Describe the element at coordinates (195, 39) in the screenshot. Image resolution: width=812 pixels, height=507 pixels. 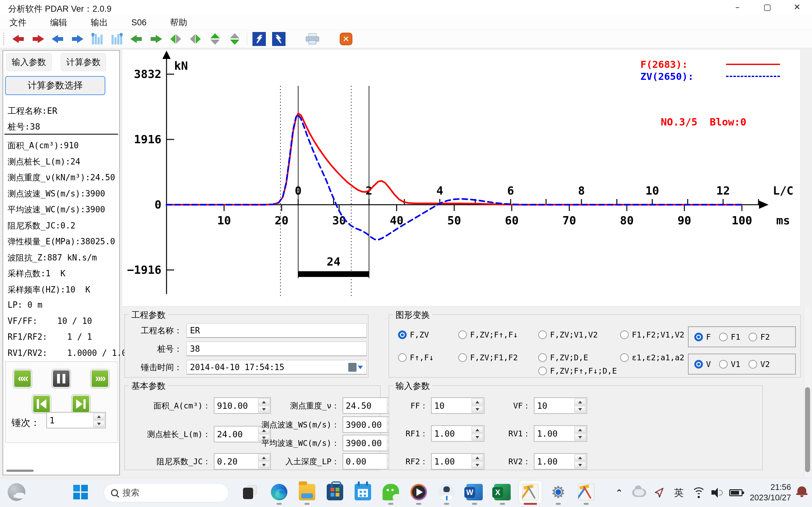
I see `expand-right-icon` at that location.